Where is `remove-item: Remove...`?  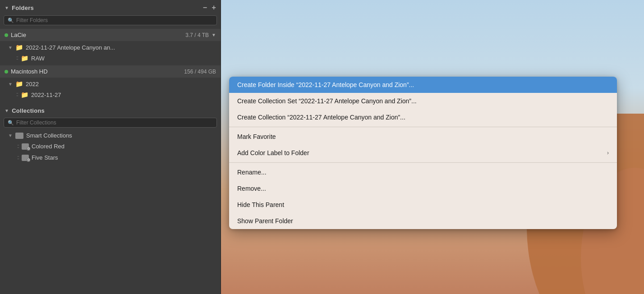 remove-item: Remove... is located at coordinates (423, 188).